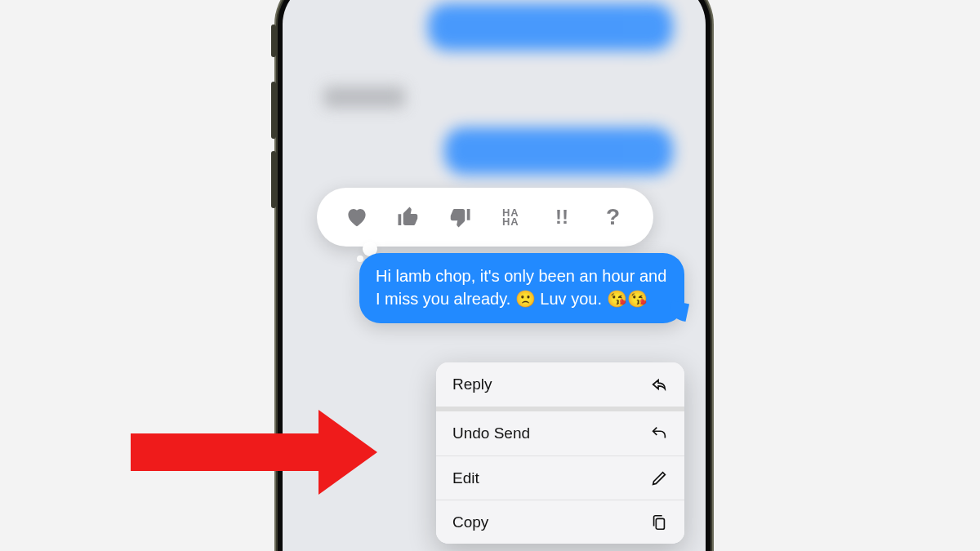  Describe the element at coordinates (408, 217) in the screenshot. I see `thumbs-up-icon` at that location.